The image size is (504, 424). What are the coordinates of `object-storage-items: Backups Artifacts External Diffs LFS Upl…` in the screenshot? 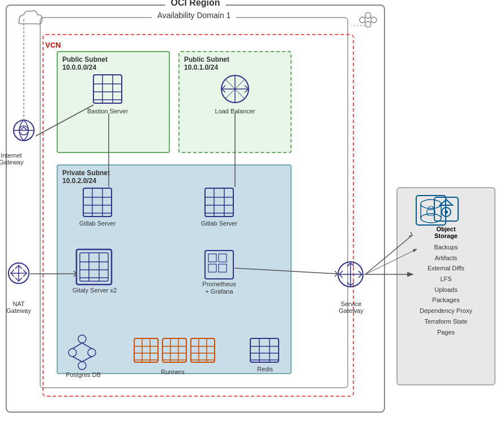 It's located at (446, 290).